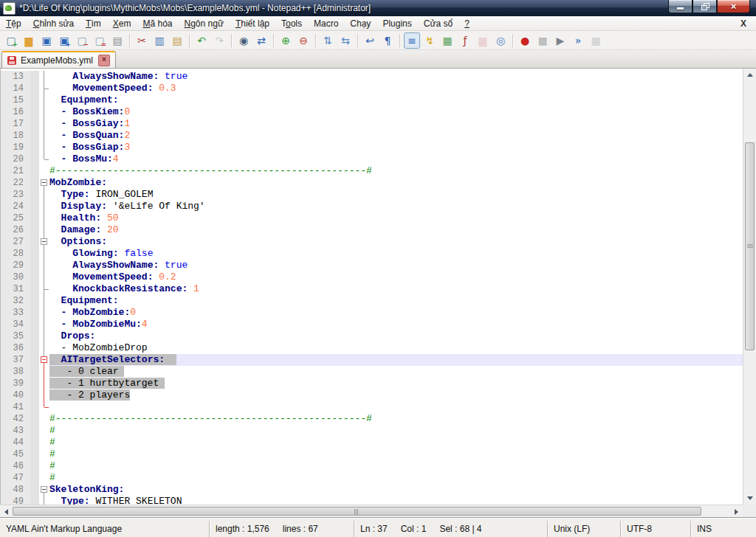 The image size is (756, 537). I want to click on line-number: 38, so click(16, 372).